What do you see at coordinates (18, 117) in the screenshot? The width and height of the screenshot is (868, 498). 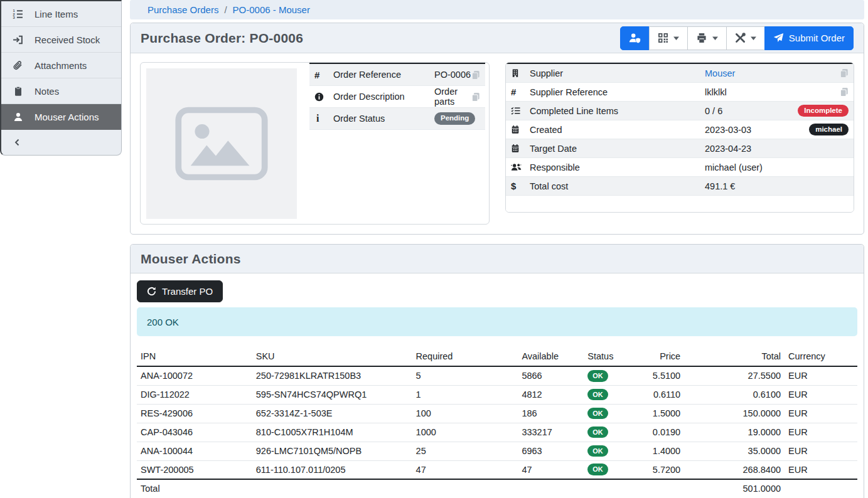 I see `user-icon` at bounding box center [18, 117].